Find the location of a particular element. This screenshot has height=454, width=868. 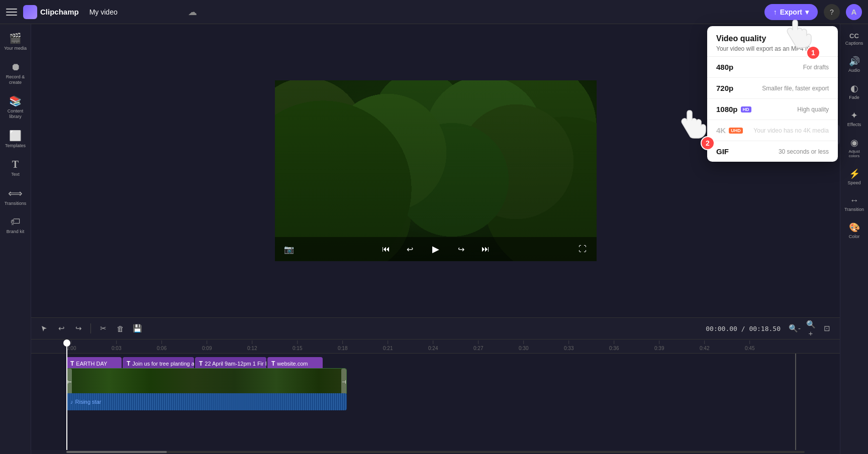

timeline-end-marker is located at coordinates (796, 402).